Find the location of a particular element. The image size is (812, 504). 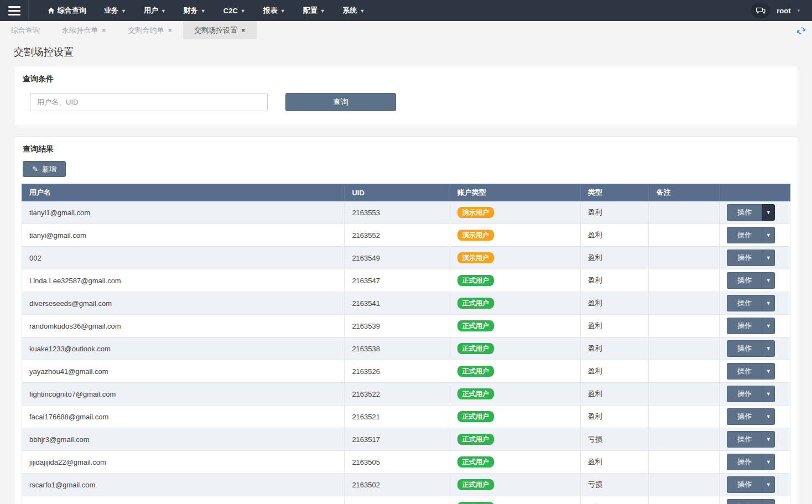

messages-button is located at coordinates (761, 11).